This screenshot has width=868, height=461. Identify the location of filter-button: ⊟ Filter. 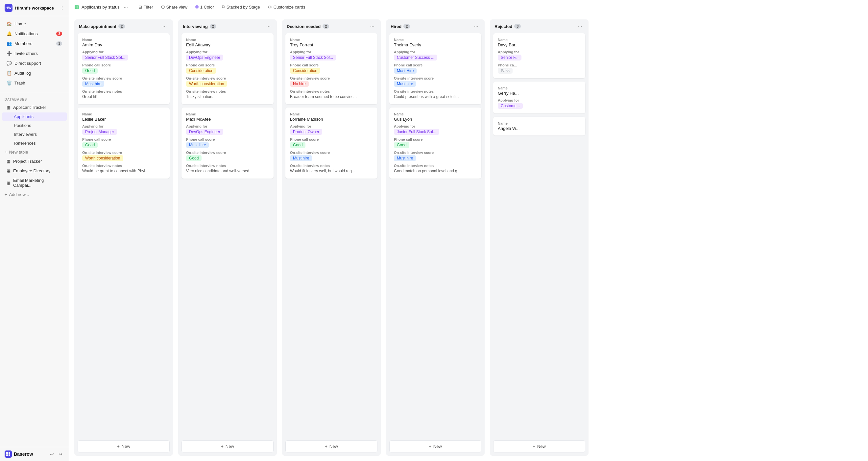
(146, 7).